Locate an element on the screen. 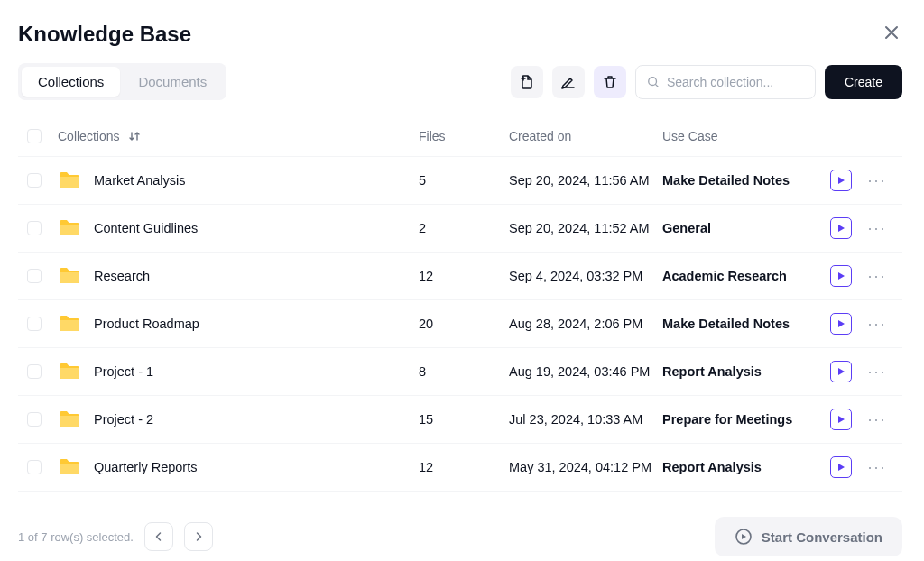 This screenshot has height=561, width=924. selection-status: 1 of 7 row(s) selected. is located at coordinates (76, 538).